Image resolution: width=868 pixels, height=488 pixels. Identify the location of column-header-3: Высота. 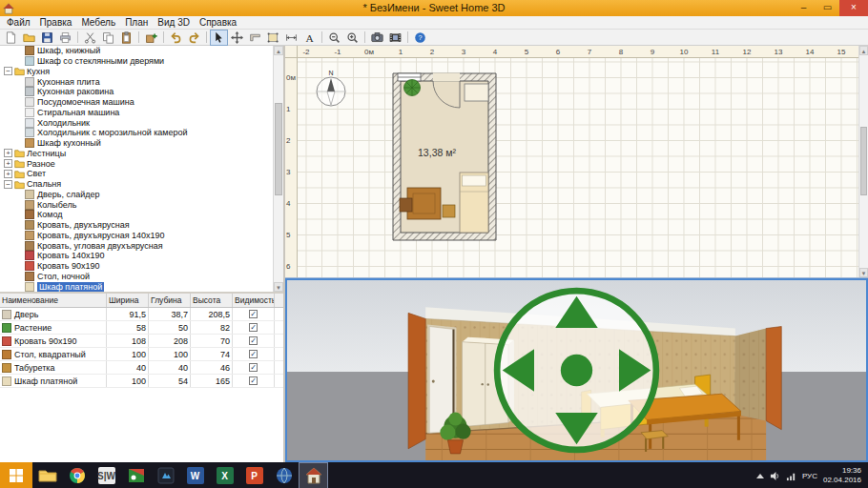
(212, 300).